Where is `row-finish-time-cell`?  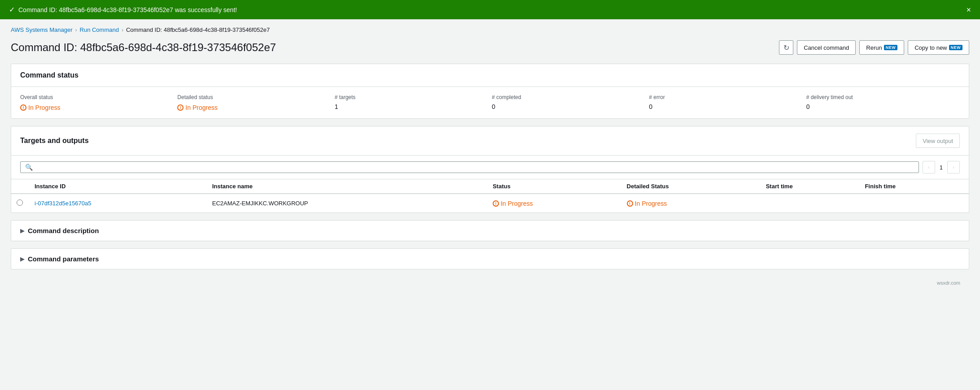 row-finish-time-cell is located at coordinates (914, 203).